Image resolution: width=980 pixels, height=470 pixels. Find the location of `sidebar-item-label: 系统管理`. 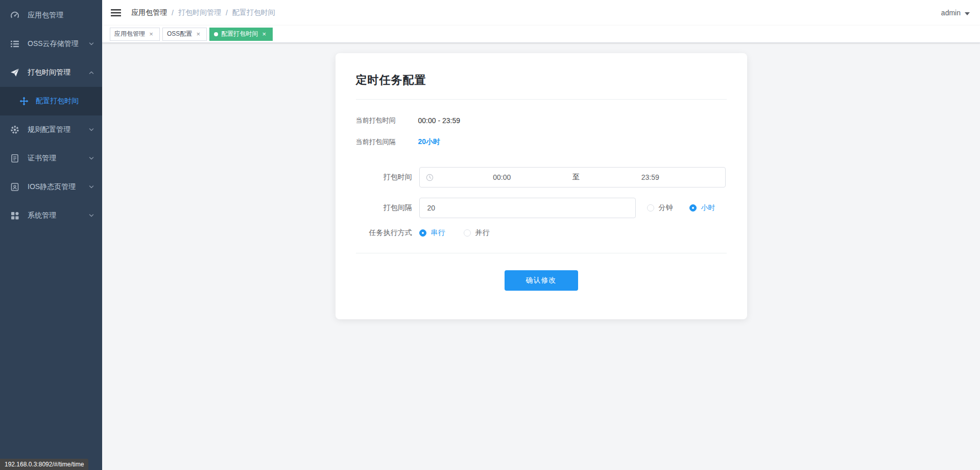

sidebar-item-label: 系统管理 is located at coordinates (58, 216).